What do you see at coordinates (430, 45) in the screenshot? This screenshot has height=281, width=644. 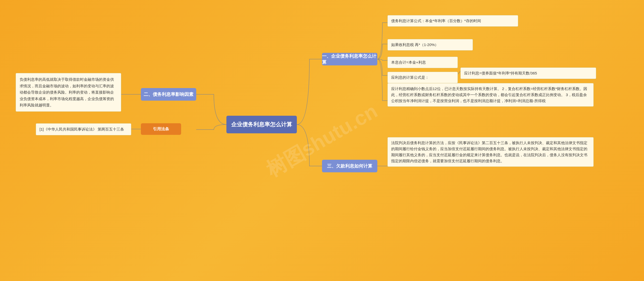 I see `right-content-2: 如果收利息税 再*（1-20%）` at bounding box center [430, 45].